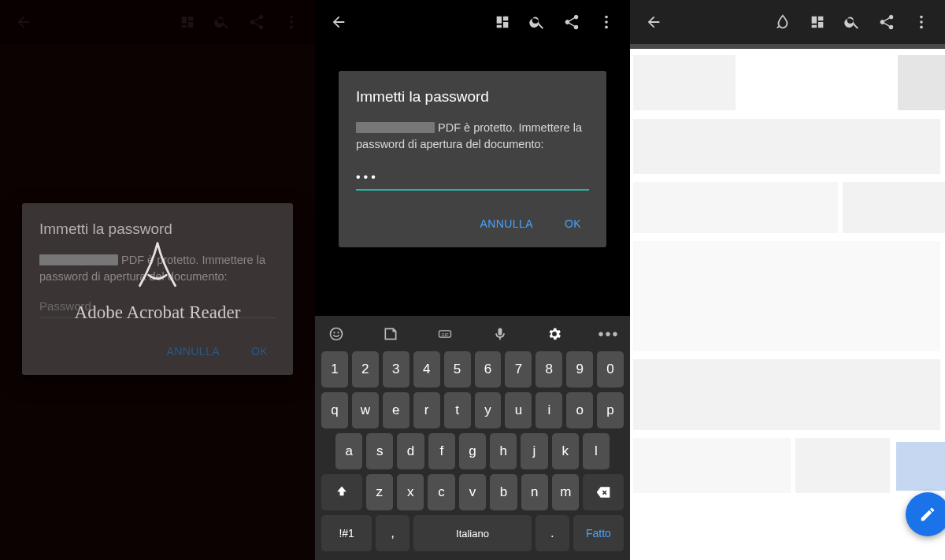 This screenshot has width=945, height=560. What do you see at coordinates (158, 266) in the screenshot?
I see `adobe-logo-icon` at bounding box center [158, 266].